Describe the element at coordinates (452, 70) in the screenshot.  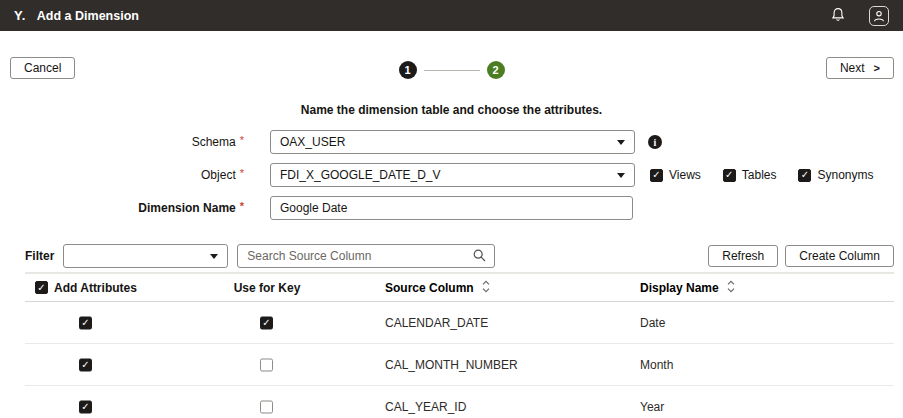
I see `stepper-connector` at that location.